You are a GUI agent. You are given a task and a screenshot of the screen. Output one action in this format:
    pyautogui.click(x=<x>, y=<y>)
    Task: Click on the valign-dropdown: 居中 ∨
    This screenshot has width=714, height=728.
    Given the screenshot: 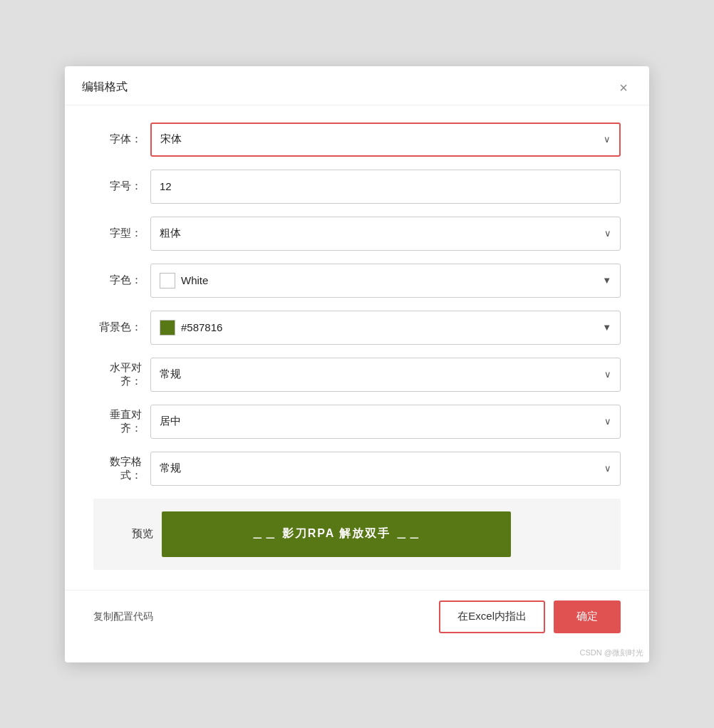 What is the action you would take?
    pyautogui.click(x=386, y=422)
    